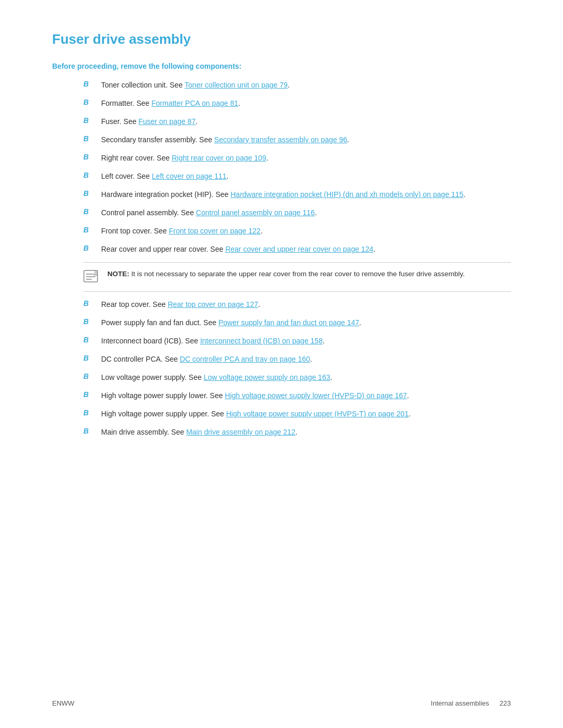 The width and height of the screenshot is (563, 728). What do you see at coordinates (282, 249) in the screenshot?
I see `list-item: BRear cover and upper rear cover. See Re…` at bounding box center [282, 249].